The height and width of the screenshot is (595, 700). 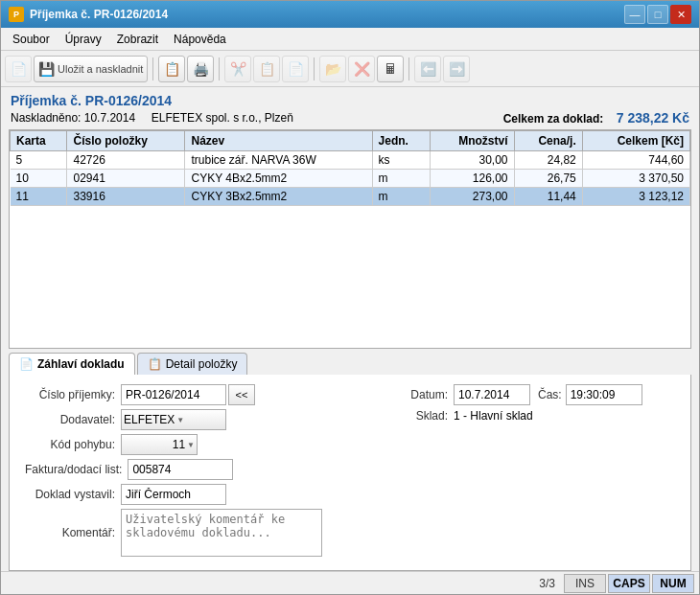 What do you see at coordinates (73, 118) in the screenshot?
I see `doc-date: Naskladněno: 10.7.2014` at bounding box center [73, 118].